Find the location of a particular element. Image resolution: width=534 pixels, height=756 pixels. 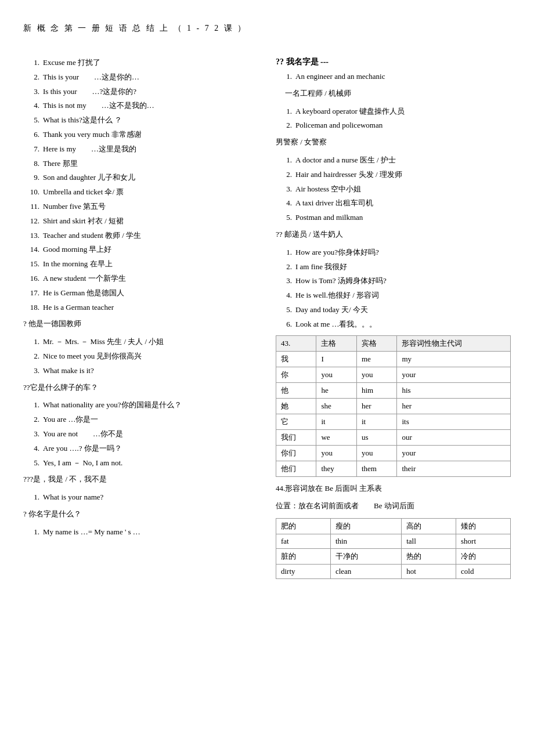

list-item: 1.Excuse me 打扰了 is located at coordinates (140, 63).